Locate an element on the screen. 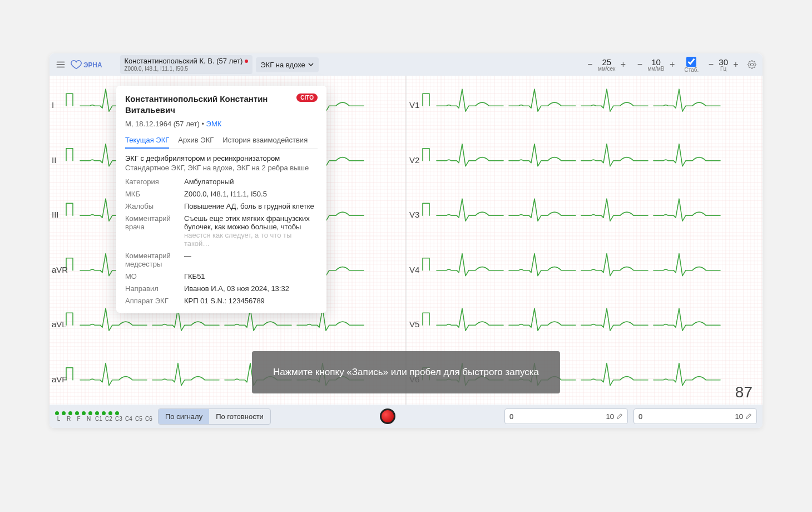 The height and width of the screenshot is (512, 812). range-input-1: 0 10 is located at coordinates (566, 416).